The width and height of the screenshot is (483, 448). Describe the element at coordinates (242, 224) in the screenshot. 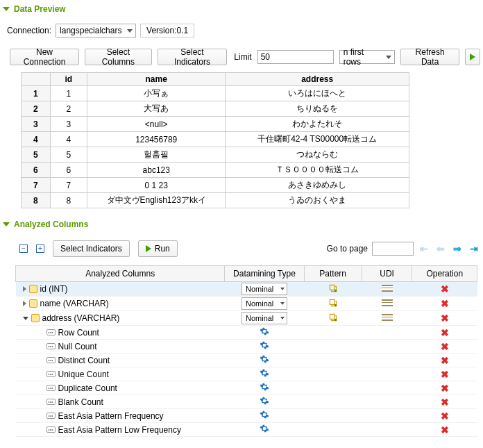

I see `section-header-analyzed-columns: Analyzed Columns` at that location.